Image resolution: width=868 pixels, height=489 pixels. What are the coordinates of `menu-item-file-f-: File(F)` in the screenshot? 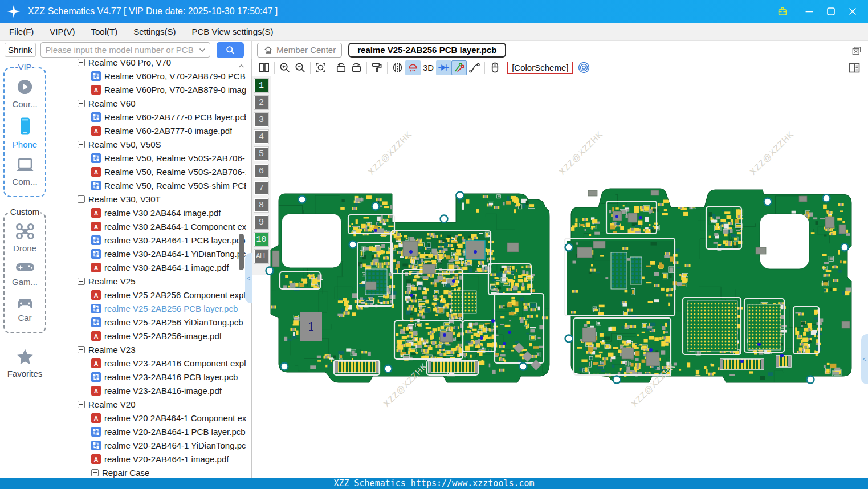 It's located at (22, 32).